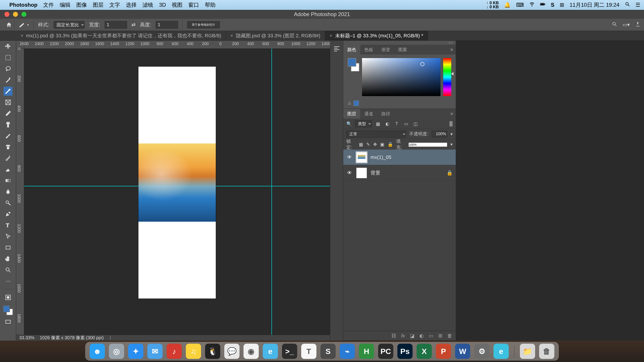  Describe the element at coordinates (638, 5) in the screenshot. I see `control-center-icon: ☰` at that location.